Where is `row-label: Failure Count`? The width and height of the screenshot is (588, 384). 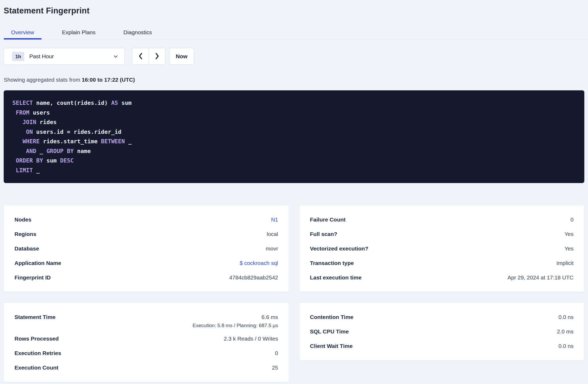 row-label: Failure Count is located at coordinates (328, 220).